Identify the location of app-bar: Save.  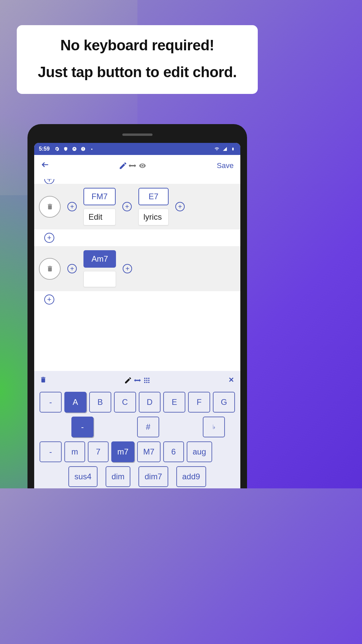
(137, 166).